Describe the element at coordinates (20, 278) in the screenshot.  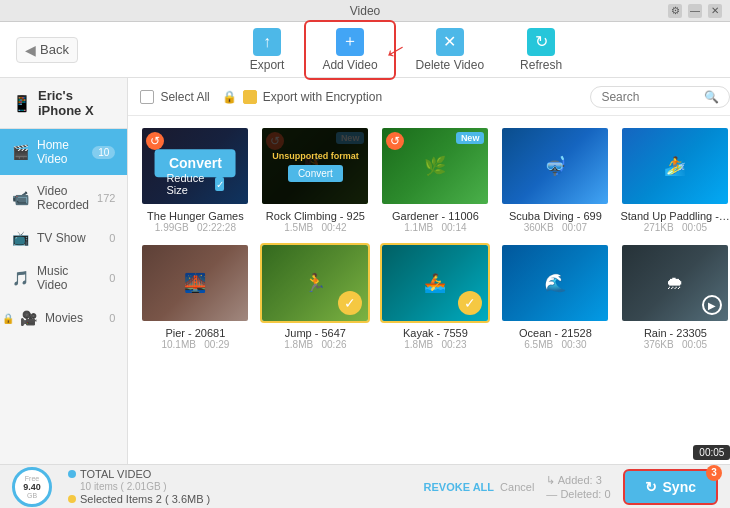
I see `music-video-icon: 🎵` at that location.